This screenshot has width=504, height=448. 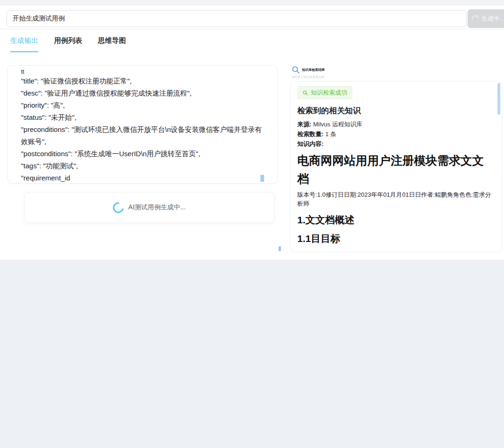 What do you see at coordinates (396, 199) in the screenshot?
I see `document-meta: 版本号:1.0修订日日期:2023年年01月月01日日作者:鲲鹏角角色色:需求分…` at bounding box center [396, 199].